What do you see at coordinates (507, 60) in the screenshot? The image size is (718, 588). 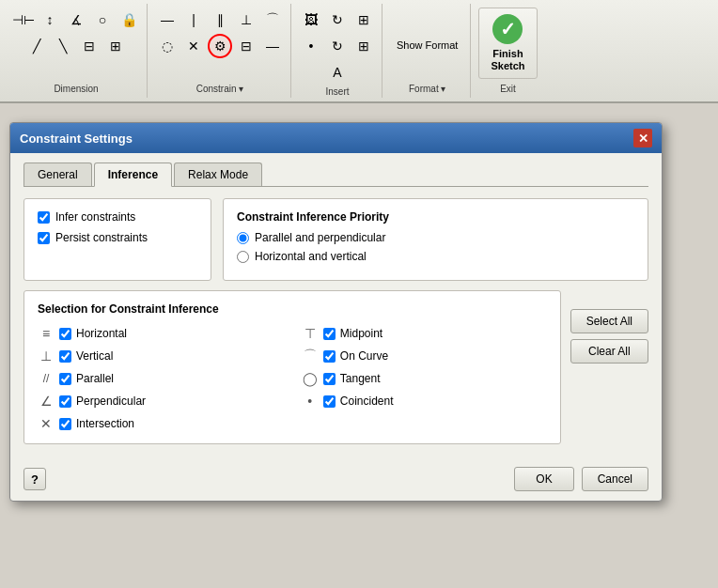 I see `finish-sketch-label: Finish Sketch` at bounding box center [507, 60].